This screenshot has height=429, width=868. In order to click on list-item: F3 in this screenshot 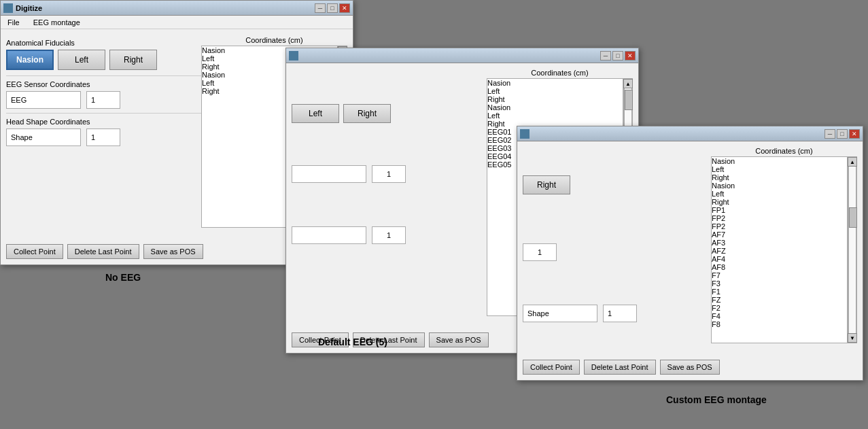, I will do `click(779, 284)`.